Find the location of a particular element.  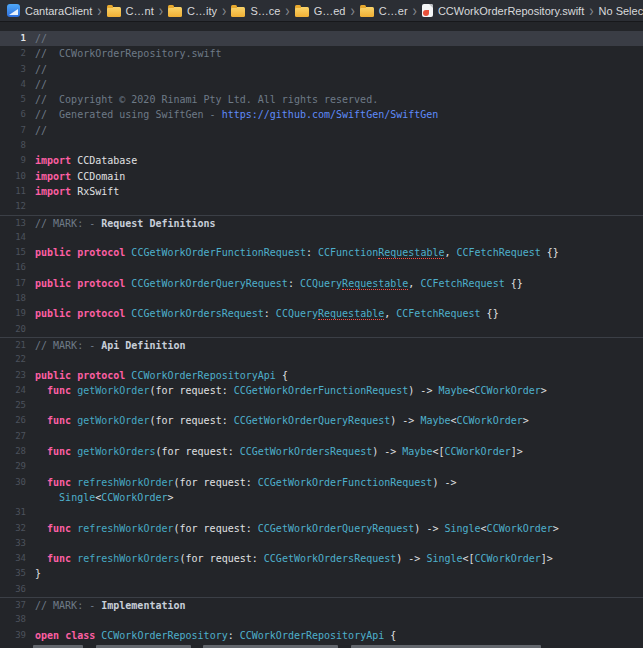

code-line: 35} is located at coordinates (322, 574).